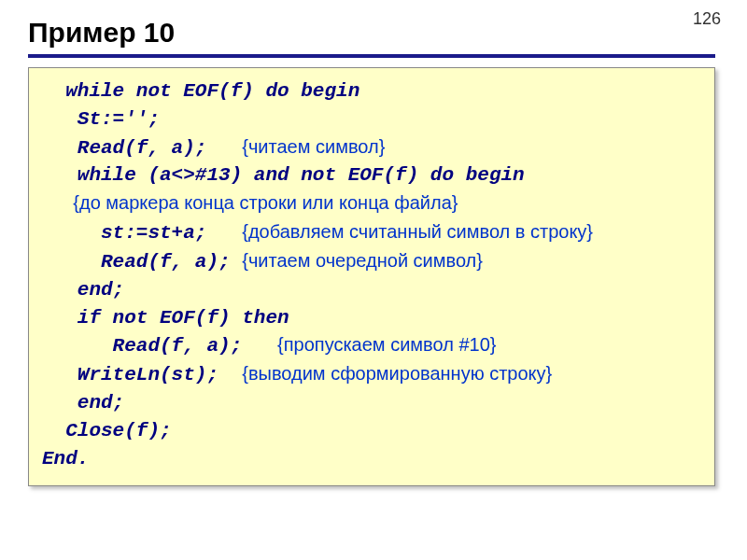  What do you see at coordinates (101, 33) in the screenshot?
I see `slide-title: Пример 10` at bounding box center [101, 33].